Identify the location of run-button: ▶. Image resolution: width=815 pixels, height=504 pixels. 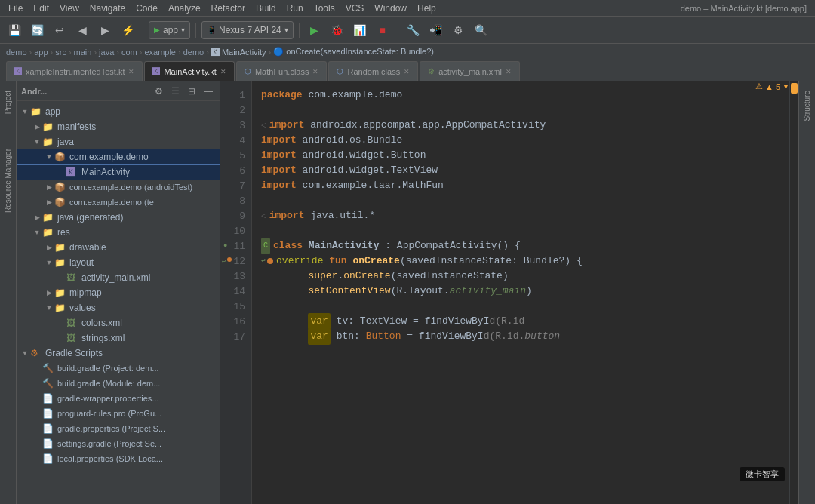
(315, 30).